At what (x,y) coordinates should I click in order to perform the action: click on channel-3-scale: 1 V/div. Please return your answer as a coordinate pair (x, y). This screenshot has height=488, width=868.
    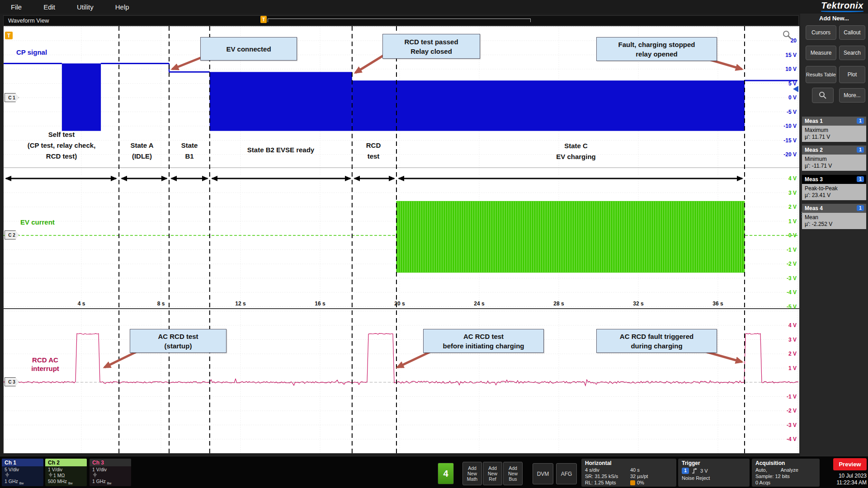
    Looking at the image, I should click on (110, 470).